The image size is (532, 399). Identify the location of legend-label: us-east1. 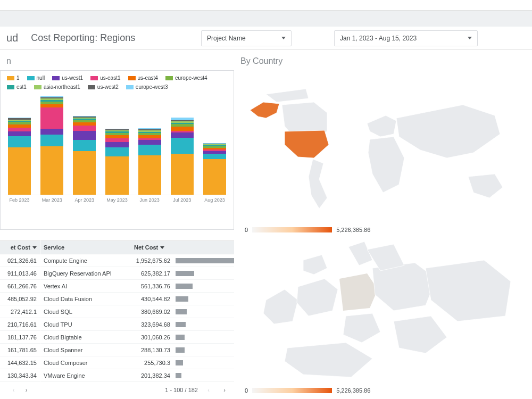
(110, 78).